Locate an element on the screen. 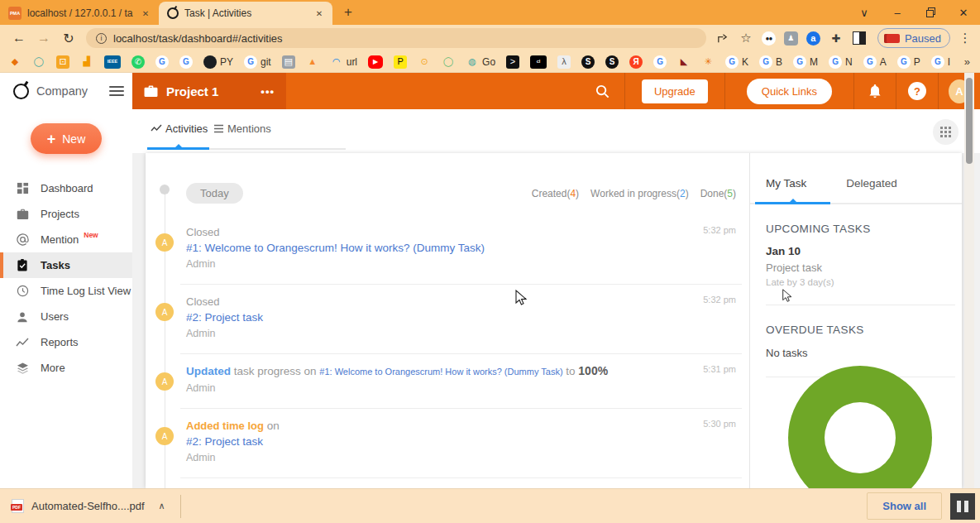 This screenshot has height=523, width=980. p-icon: P is located at coordinates (400, 62).